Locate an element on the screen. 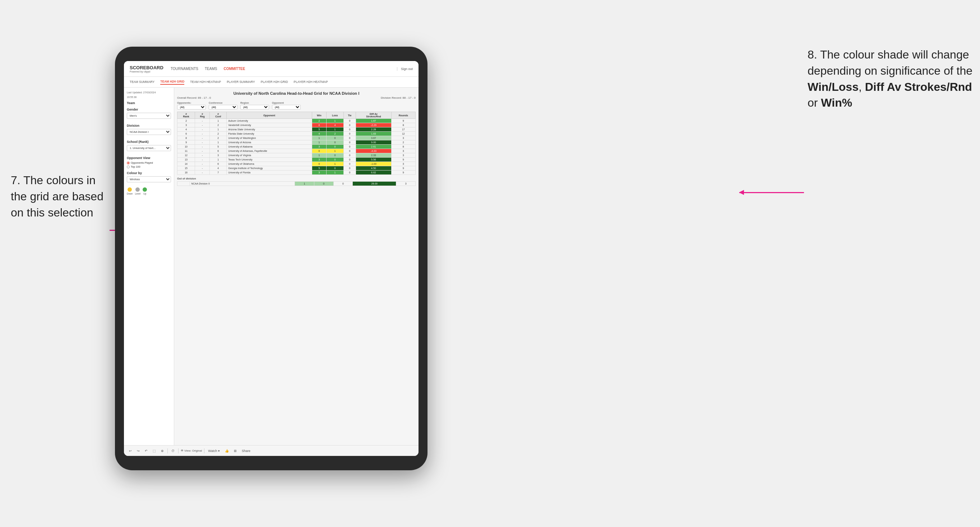 Image resolution: width=980 pixels, height=527 pixels. cell-diff: 2.28 is located at coordinates (374, 129).